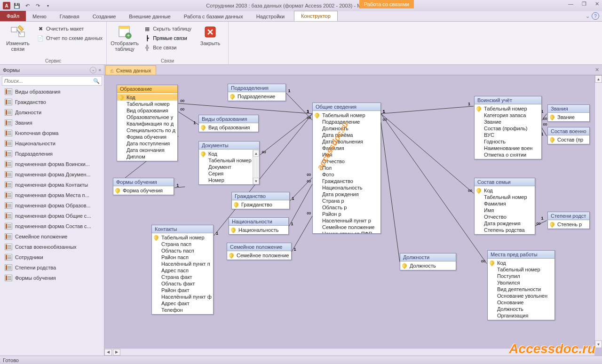  I want to click on vertical-scrollbar: ▲ ▼, so click(598, 212).